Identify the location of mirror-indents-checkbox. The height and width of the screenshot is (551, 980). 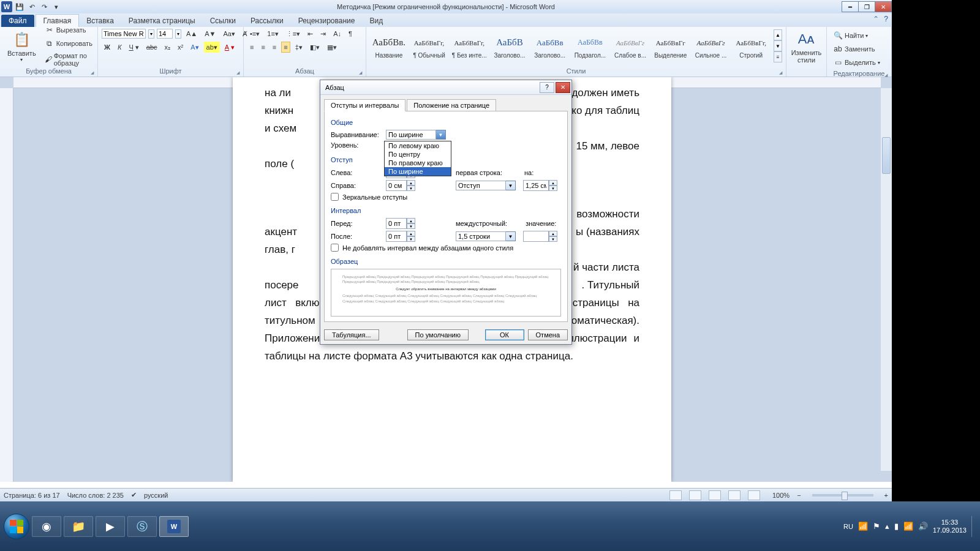
(334, 197).